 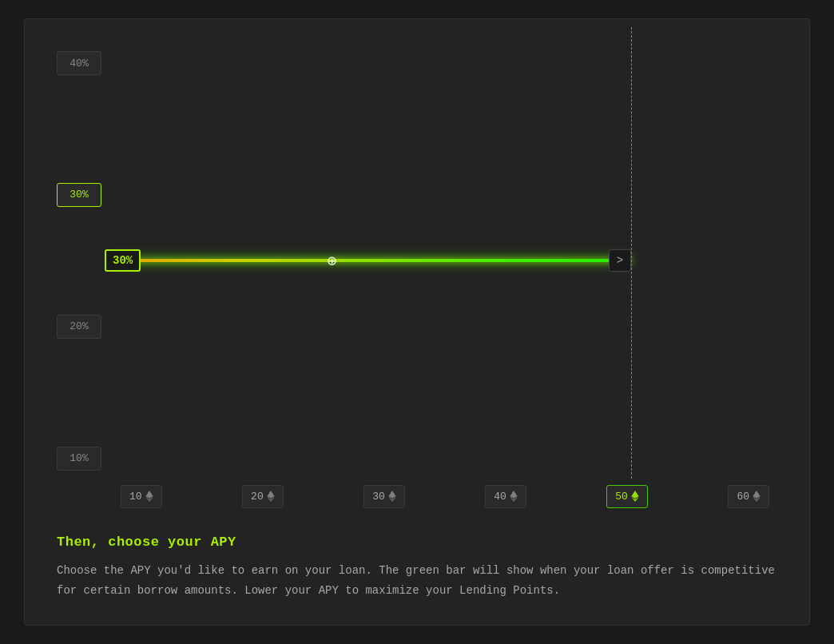 I want to click on x-label-30-value: 30, so click(x=379, y=497).